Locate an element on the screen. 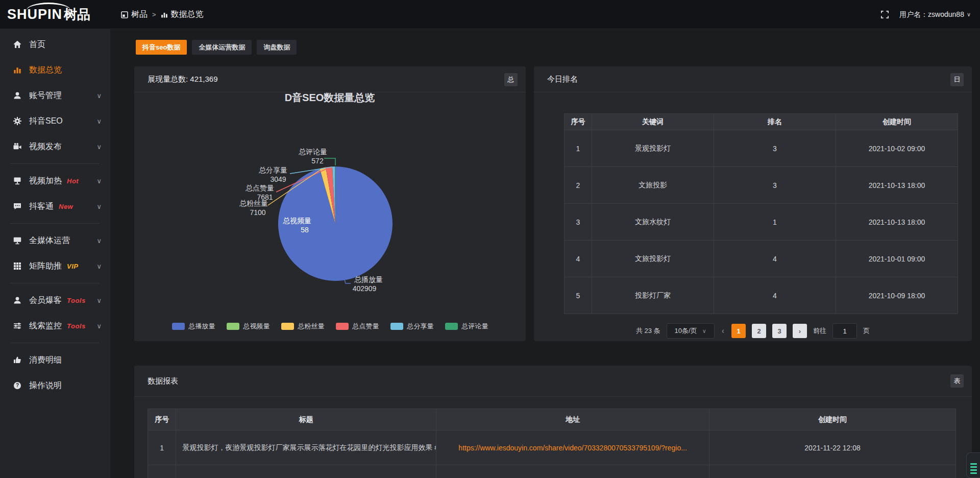  legend-item-videos: 总视频量 is located at coordinates (248, 326).